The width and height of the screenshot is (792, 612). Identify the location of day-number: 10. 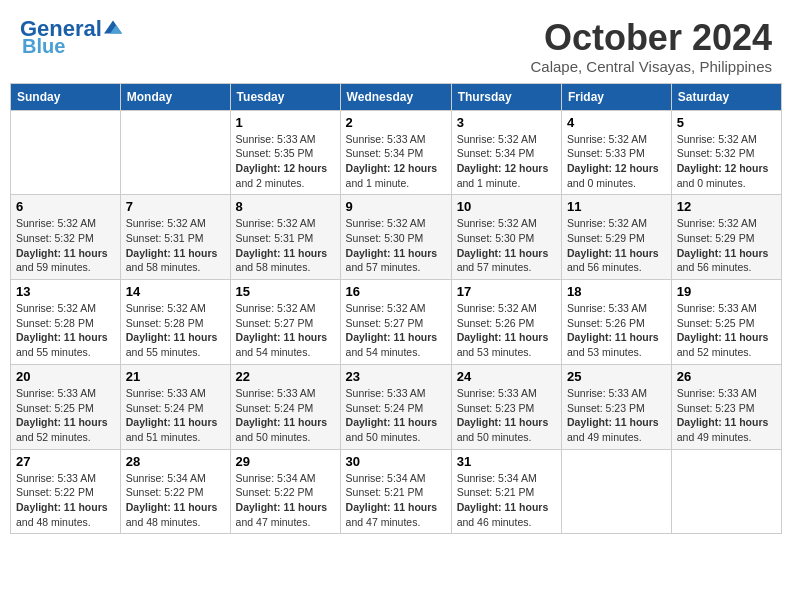
(506, 206).